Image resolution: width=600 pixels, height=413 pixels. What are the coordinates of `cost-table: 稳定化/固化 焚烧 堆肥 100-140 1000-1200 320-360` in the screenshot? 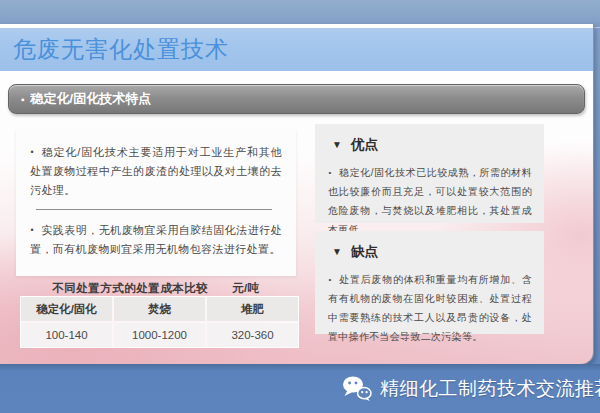 It's located at (160, 322).